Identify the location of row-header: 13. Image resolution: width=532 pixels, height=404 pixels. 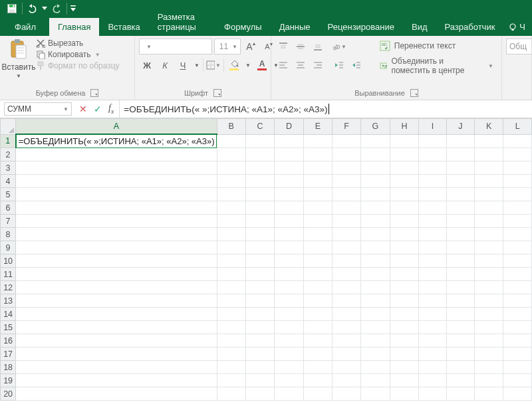
(8, 301).